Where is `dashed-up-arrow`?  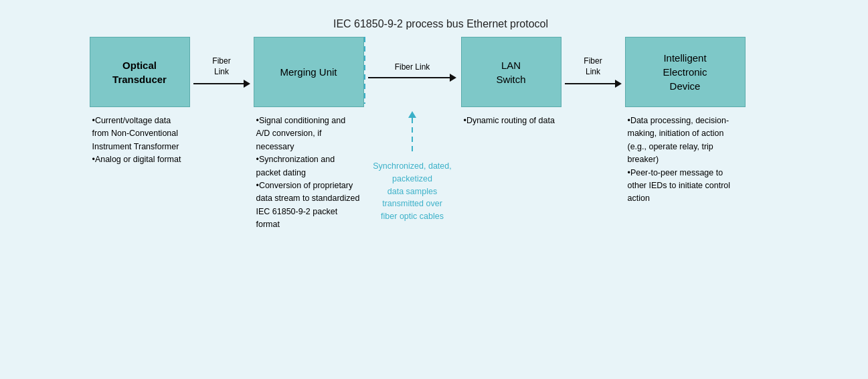 dashed-up-arrow is located at coordinates (412, 115).